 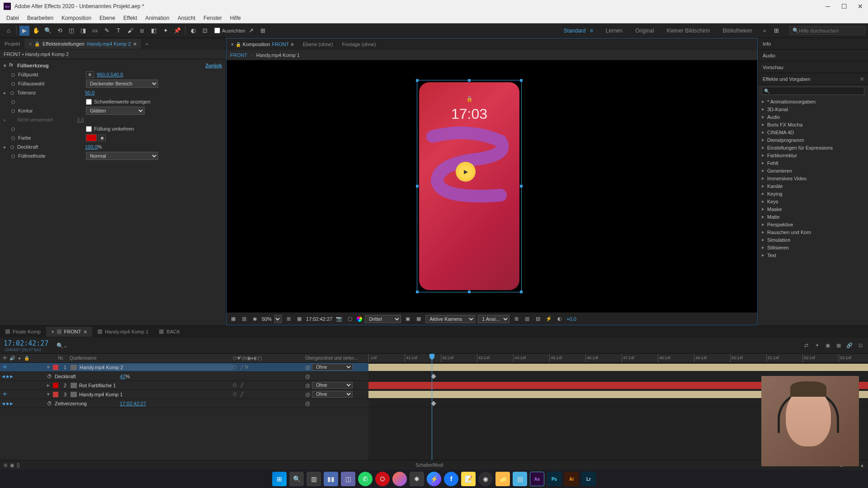 What do you see at coordinates (813, 202) in the screenshot?
I see `effects-category: ▸Keys` at bounding box center [813, 202].